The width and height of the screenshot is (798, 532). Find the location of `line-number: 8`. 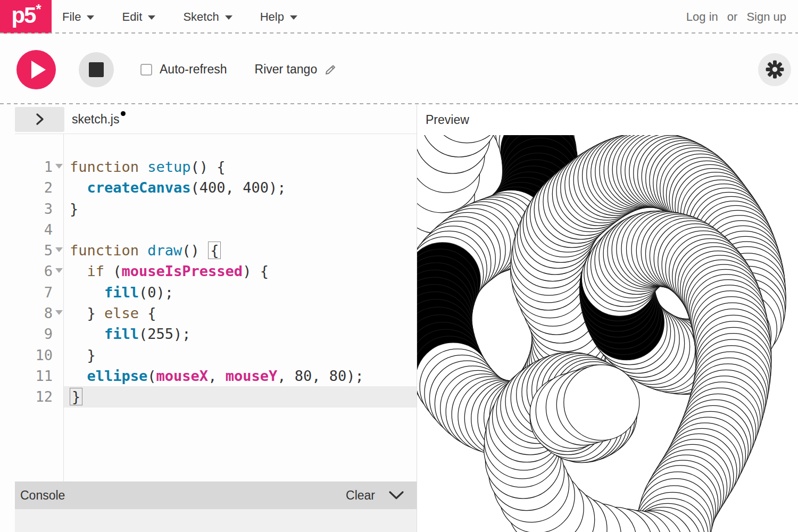

line-number: 8 is located at coordinates (39, 313).